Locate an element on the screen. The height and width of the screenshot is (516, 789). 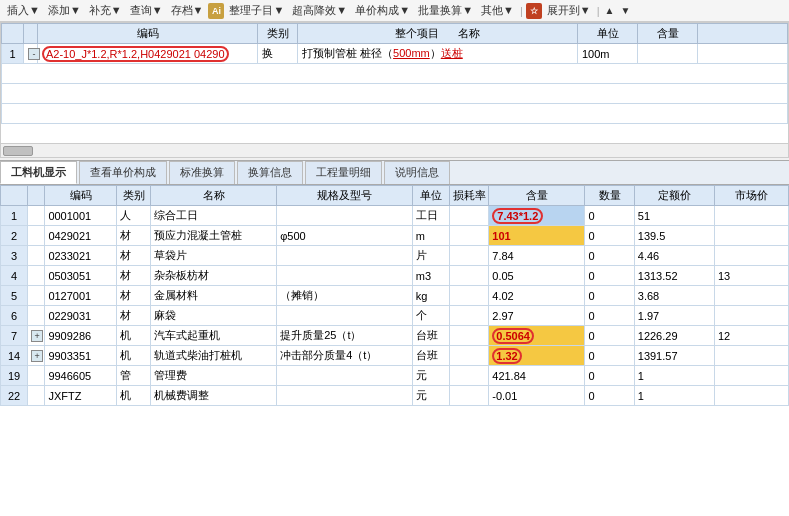
scrollbar-thumb is located at coordinates (18, 151).